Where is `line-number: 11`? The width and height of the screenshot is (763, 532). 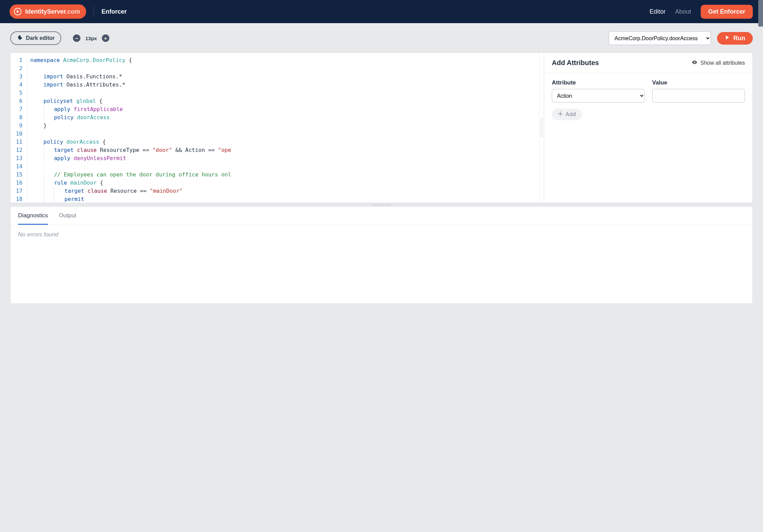 line-number: 11 is located at coordinates (16, 142).